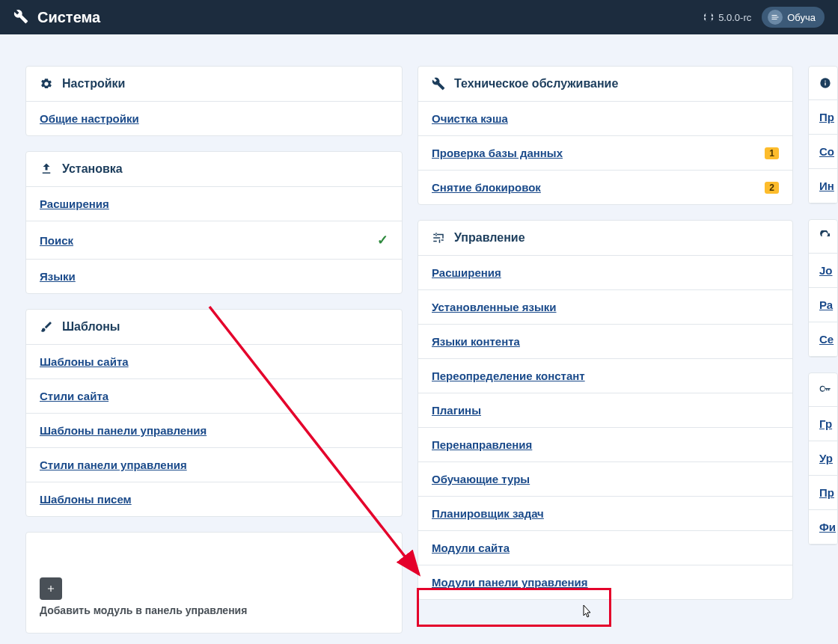 Image resolution: width=838 pixels, height=644 pixels. What do you see at coordinates (214, 84) in the screenshot?
I see `card-header-settings: Настройки` at bounding box center [214, 84].